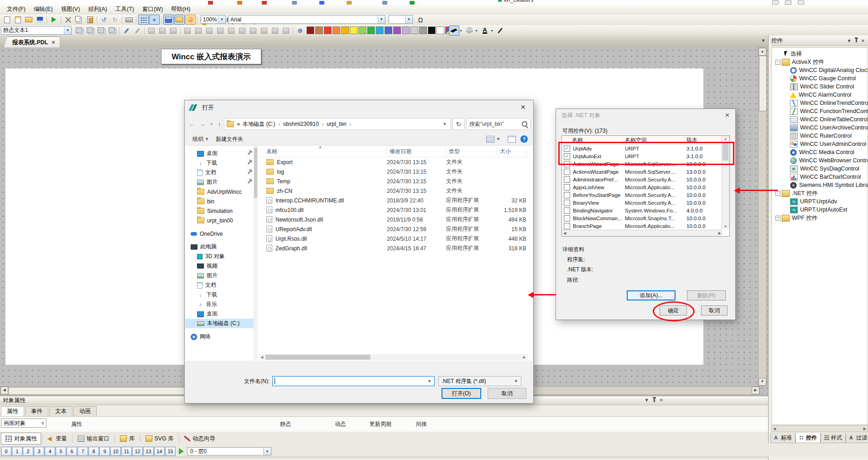 This screenshot has width=868, height=460. Describe the element at coordinates (90, 31) in the screenshot. I see `ungroup-icon` at that location.